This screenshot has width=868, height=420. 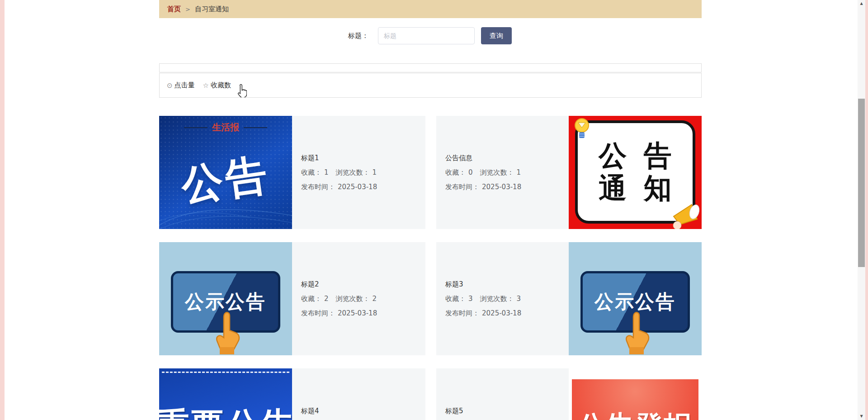 What do you see at coordinates (363, 411) in the screenshot?
I see `card-title: 标题4` at bounding box center [363, 411].